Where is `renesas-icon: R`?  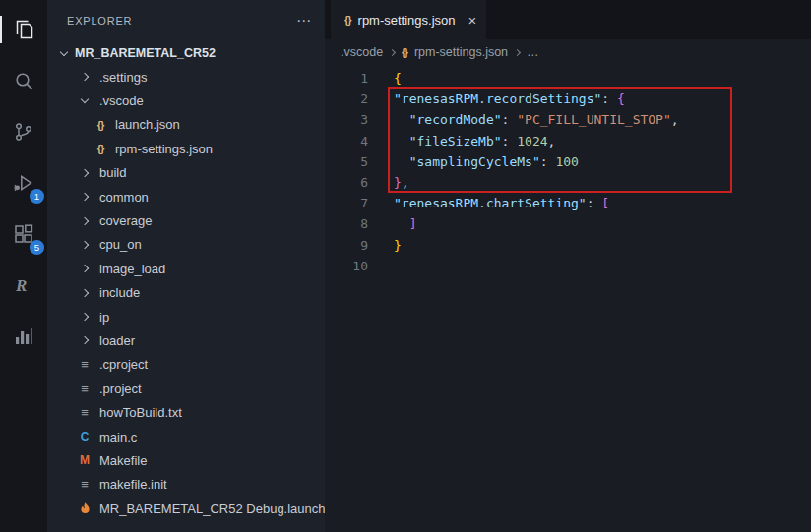 renesas-icon: R is located at coordinates (24, 285).